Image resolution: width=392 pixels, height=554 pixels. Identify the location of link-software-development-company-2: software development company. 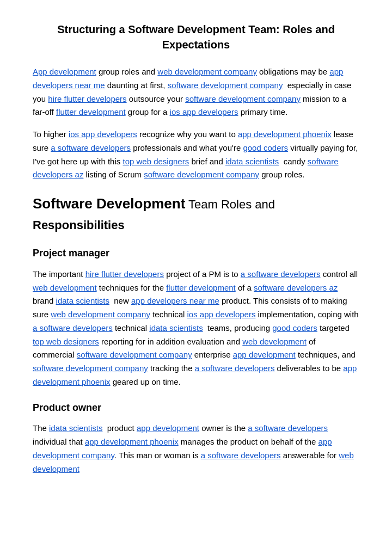
(243, 99).